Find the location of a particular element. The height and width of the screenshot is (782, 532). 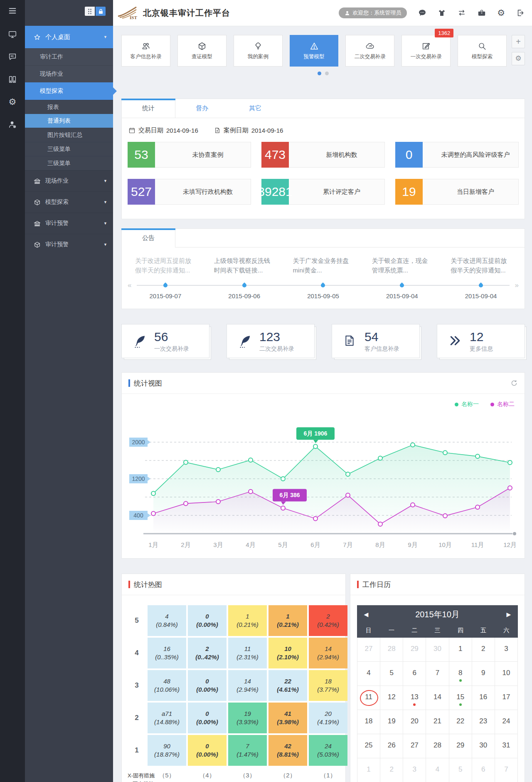

metric-card-客户信息补录: 54 客户信息补录 is located at coordinates (376, 341).